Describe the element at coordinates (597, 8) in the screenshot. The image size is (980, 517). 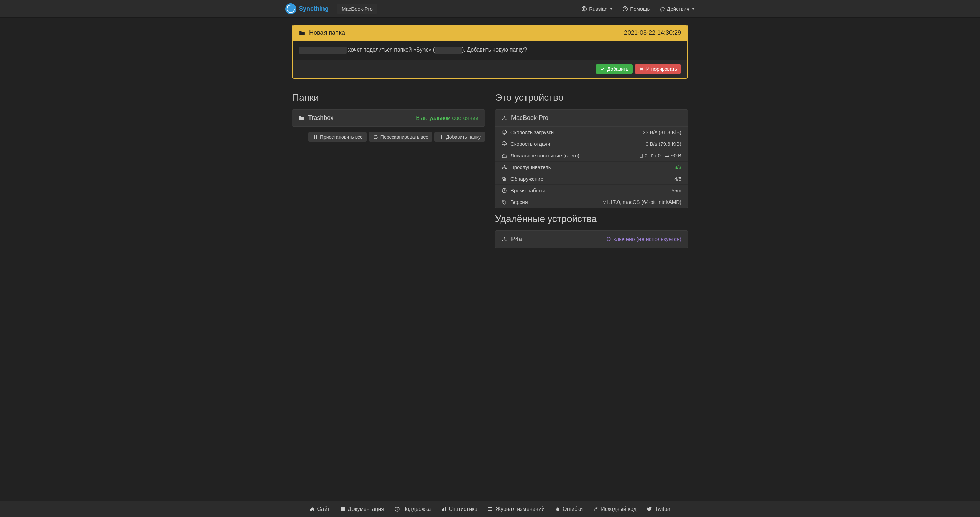
I see `language-dropdown: Russian` at that location.